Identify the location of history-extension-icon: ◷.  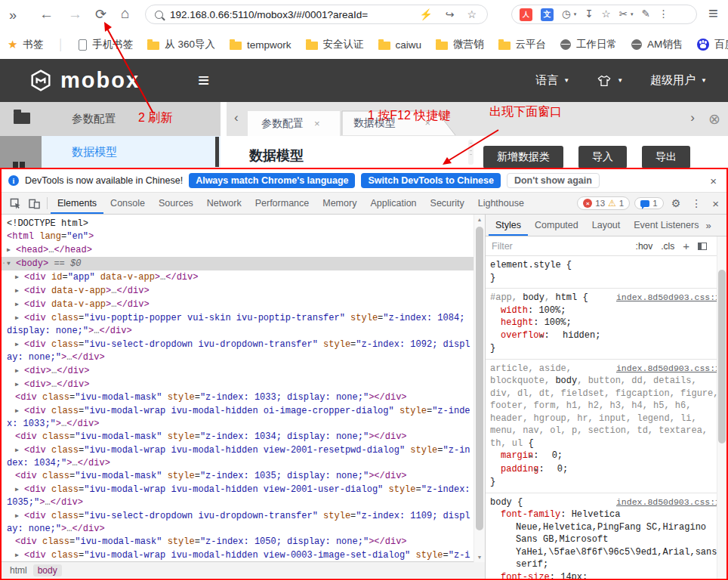
(566, 14).